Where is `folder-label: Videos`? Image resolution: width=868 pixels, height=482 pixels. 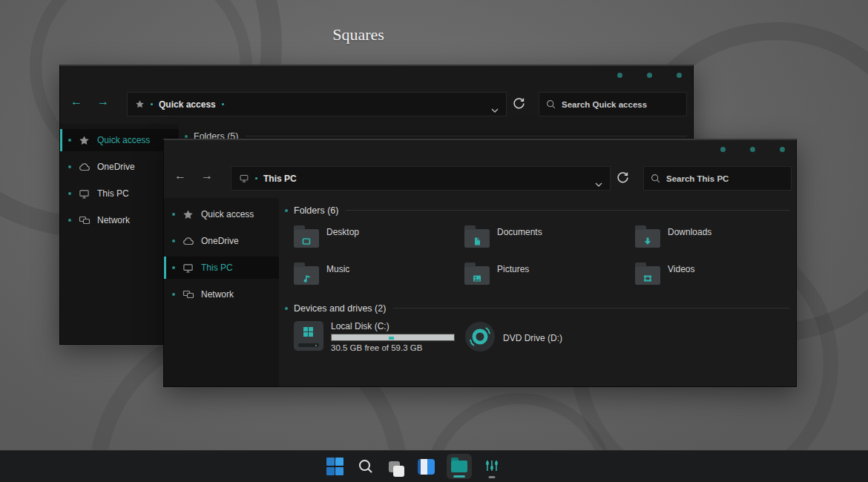
folder-label: Videos is located at coordinates (681, 279).